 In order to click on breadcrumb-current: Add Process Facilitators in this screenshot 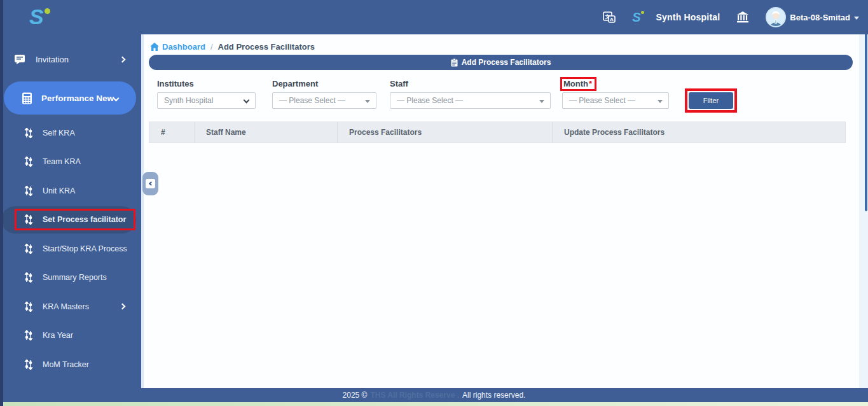, I will do `click(266, 47)`.